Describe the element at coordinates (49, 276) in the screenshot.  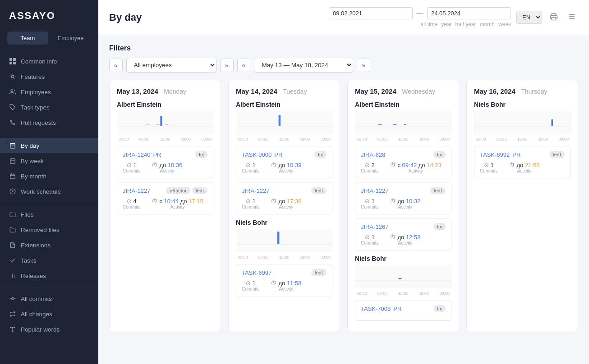
I see `sidebar-item-releases: Releases` at that location.